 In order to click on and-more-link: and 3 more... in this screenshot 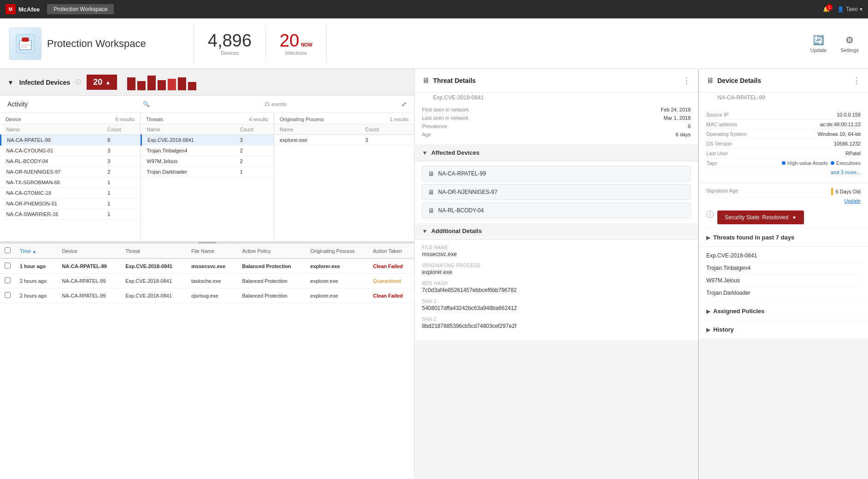, I will do `click(846, 172)`.